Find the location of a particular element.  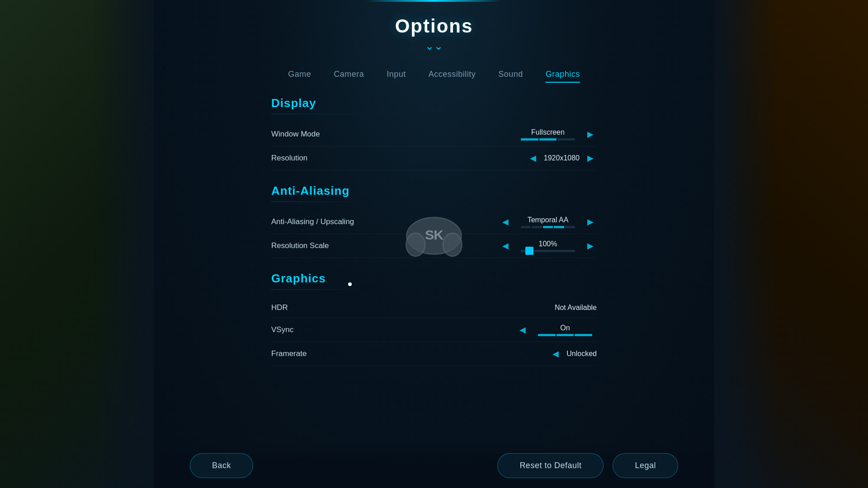

window-mode-row: Window Mode Fullscreen ▶ is located at coordinates (434, 135).